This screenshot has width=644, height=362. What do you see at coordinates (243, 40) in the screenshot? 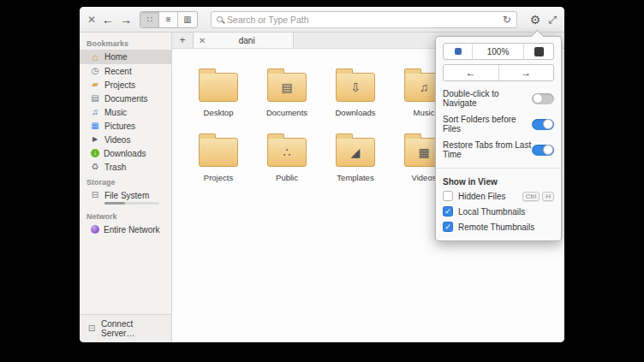
I see `tab-dani: ✕ dani` at bounding box center [243, 40].